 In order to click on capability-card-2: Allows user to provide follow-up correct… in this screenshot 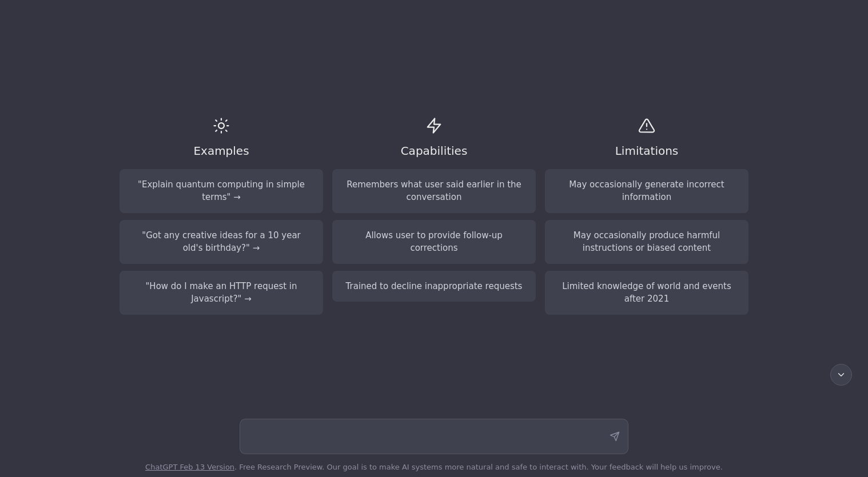, I will do `click(434, 242)`.